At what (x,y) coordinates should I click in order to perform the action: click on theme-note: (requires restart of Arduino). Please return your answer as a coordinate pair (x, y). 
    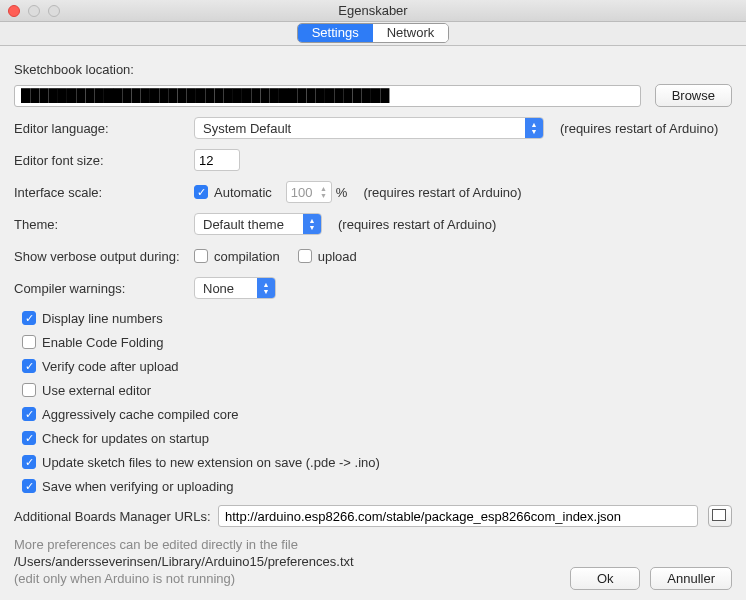
    Looking at the image, I should click on (417, 224).